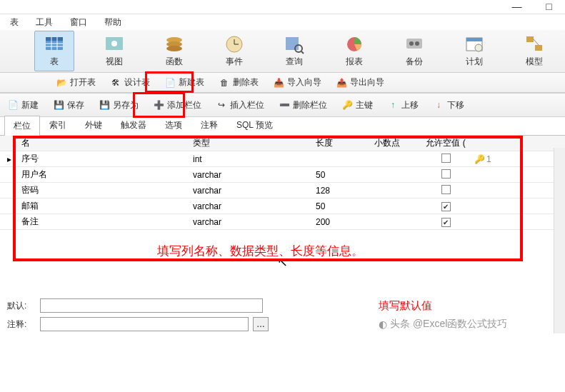  Describe the element at coordinates (534, 44) in the screenshot. I see `model-icon` at that location.